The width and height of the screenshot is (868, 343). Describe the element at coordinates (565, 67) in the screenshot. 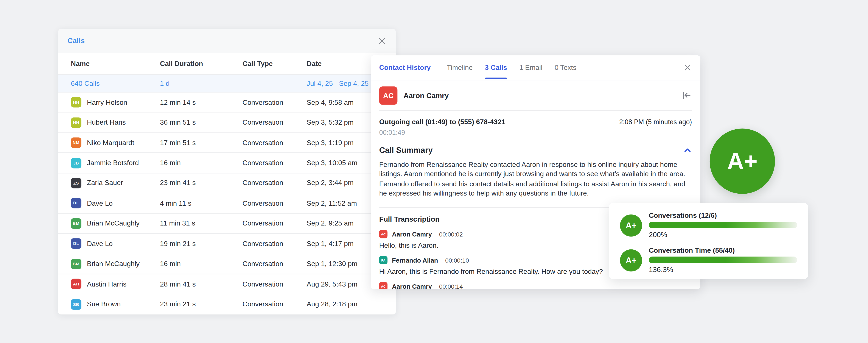

I see `tab: 0 Texts` at that location.